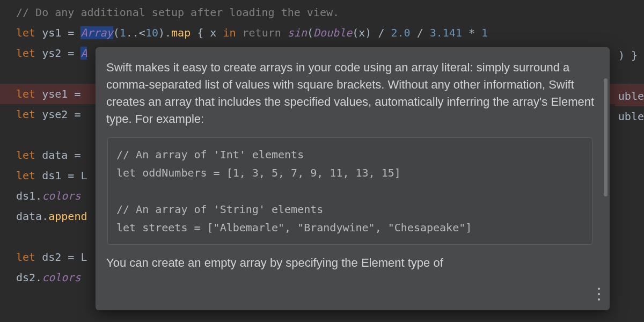  I want to click on type-array: Array, so click(97, 33).